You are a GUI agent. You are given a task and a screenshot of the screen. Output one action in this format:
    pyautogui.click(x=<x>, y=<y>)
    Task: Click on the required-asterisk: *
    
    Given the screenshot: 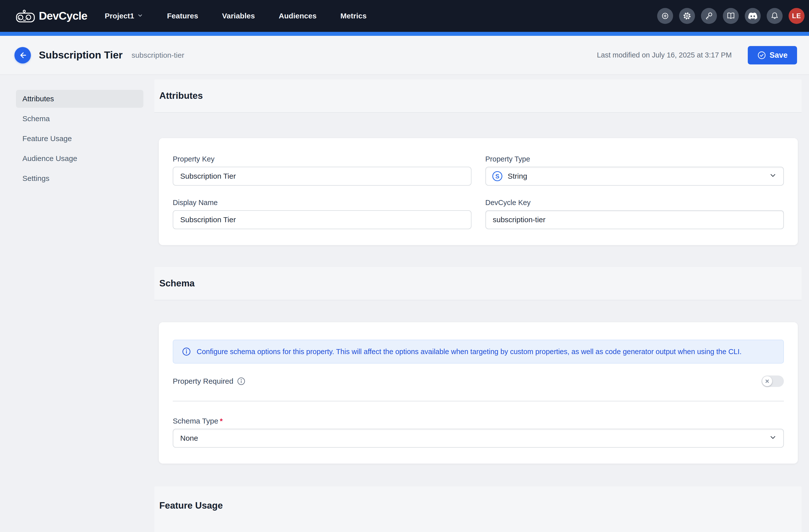 What is the action you would take?
    pyautogui.click(x=221, y=421)
    